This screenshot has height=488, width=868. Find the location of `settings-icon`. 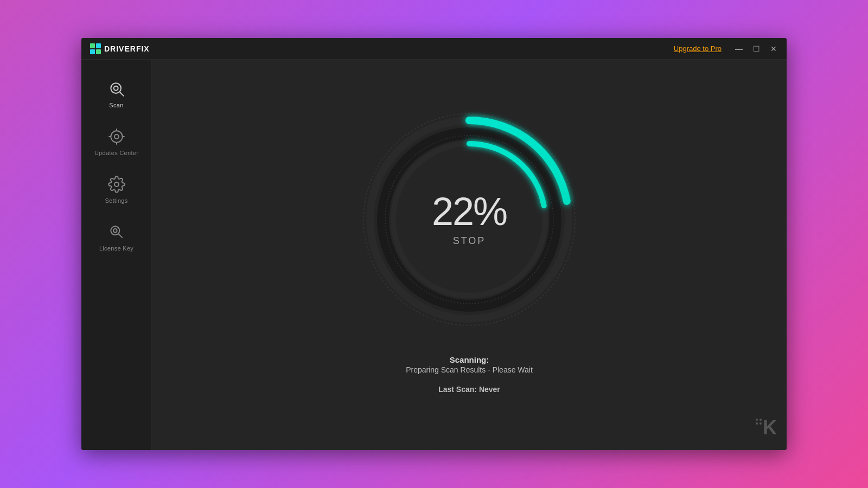

settings-icon is located at coordinates (117, 184).